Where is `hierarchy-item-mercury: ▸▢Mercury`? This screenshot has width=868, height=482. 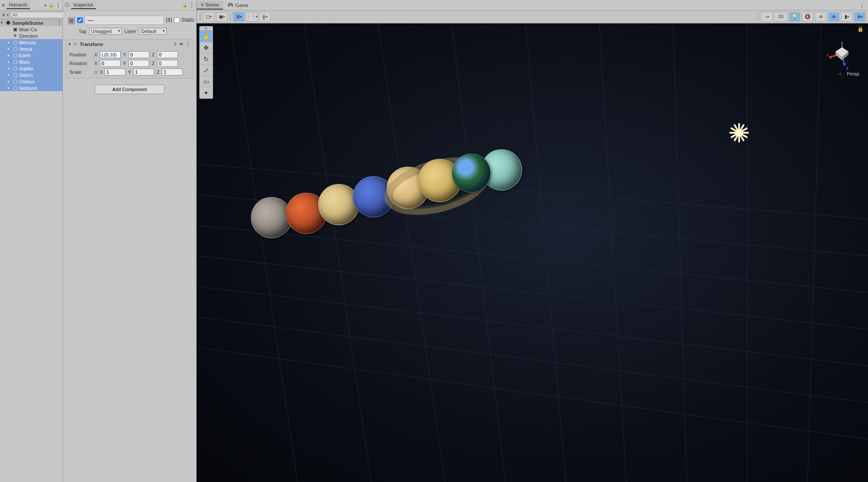
hierarchy-item-mercury: ▸▢Mercury is located at coordinates (31, 43).